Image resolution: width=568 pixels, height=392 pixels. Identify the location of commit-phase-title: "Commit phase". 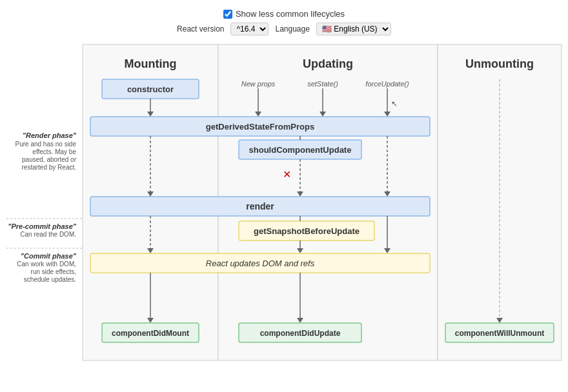
(49, 256).